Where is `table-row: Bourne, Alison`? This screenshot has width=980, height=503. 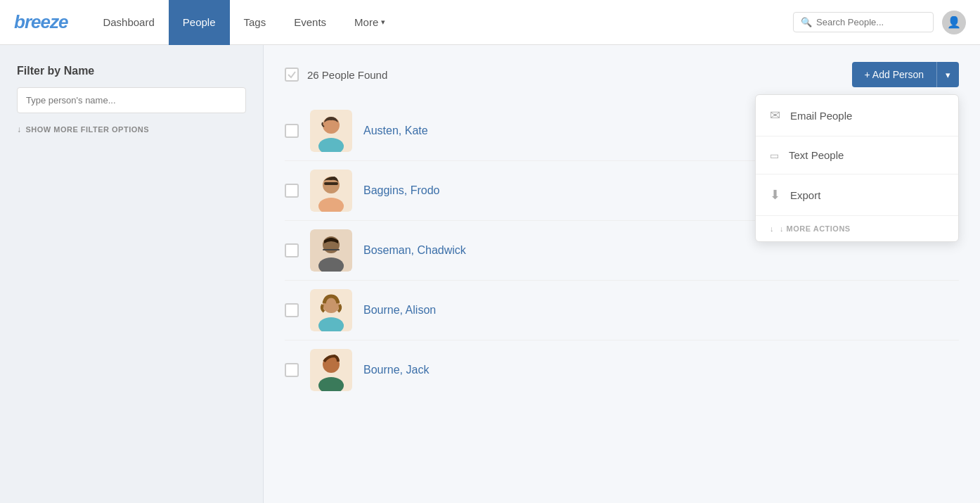
table-row: Bourne, Alison is located at coordinates (621, 311).